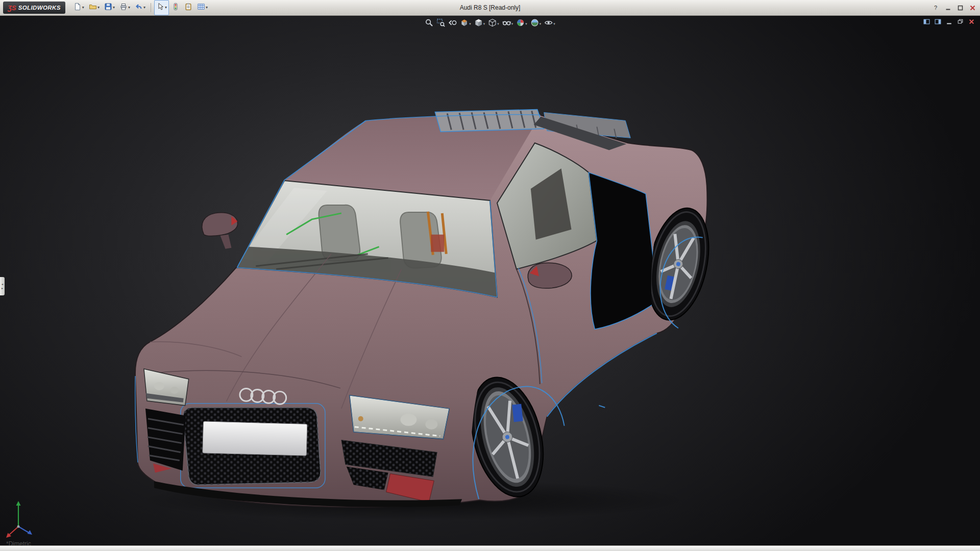  What do you see at coordinates (972, 21) in the screenshot?
I see `close-document-button` at bounding box center [972, 21].